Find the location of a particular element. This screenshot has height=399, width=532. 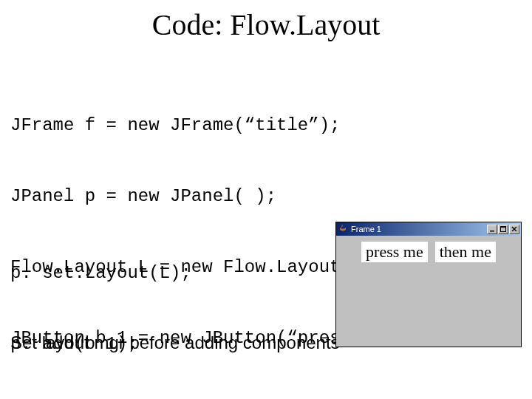

frame-content-pane: press me then me is located at coordinates (429, 291).